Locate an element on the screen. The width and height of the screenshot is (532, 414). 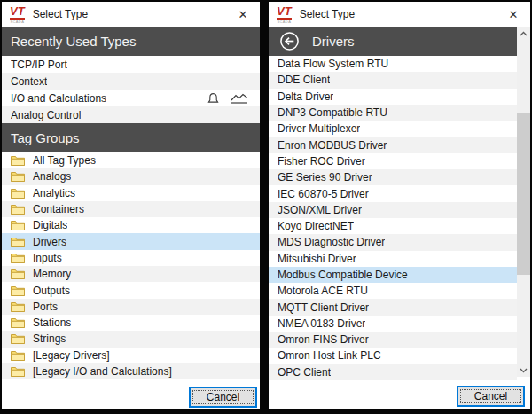
list-item-label: Driver Multiplexer is located at coordinates (319, 129).